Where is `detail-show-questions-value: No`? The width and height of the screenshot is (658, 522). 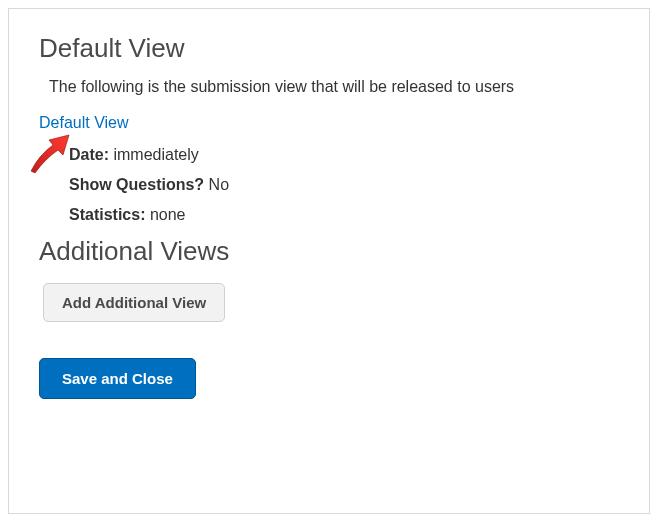
detail-show-questions-value: No is located at coordinates (216, 184).